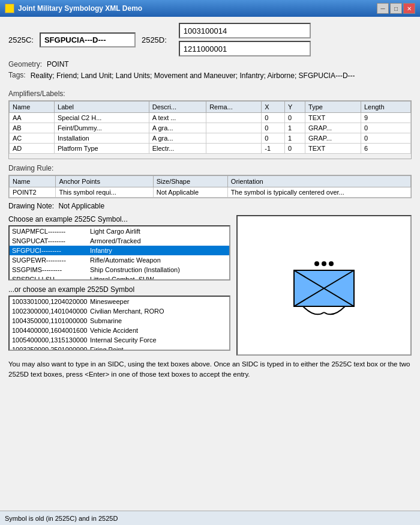  Describe the element at coordinates (32, 107) in the screenshot. I see `amp-col-name: Name` at that location.